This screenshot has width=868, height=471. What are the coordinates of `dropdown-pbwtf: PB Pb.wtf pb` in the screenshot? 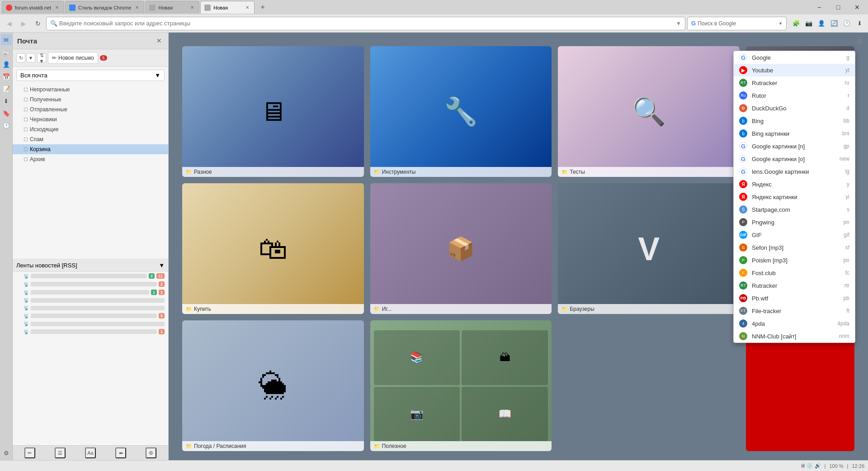 It's located at (794, 298).